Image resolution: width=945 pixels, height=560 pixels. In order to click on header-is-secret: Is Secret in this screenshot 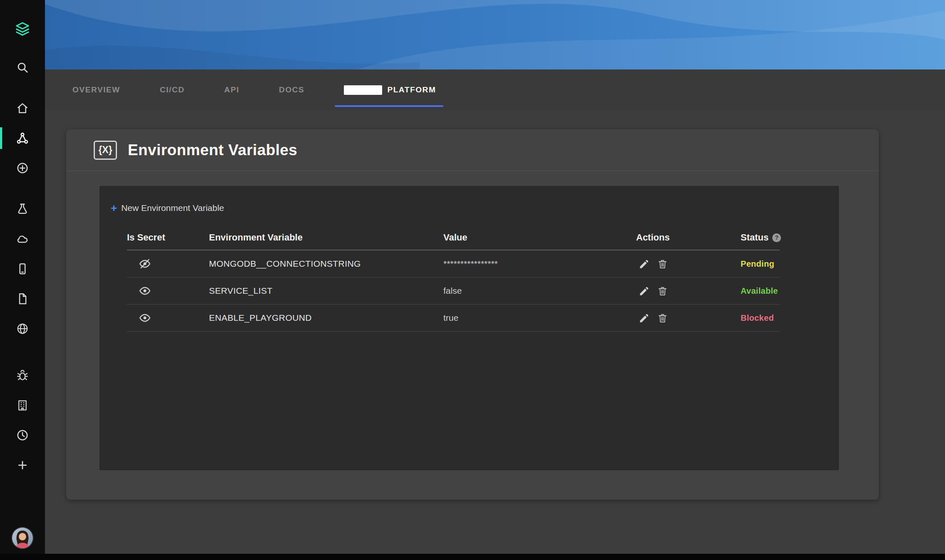, I will do `click(168, 238)`.